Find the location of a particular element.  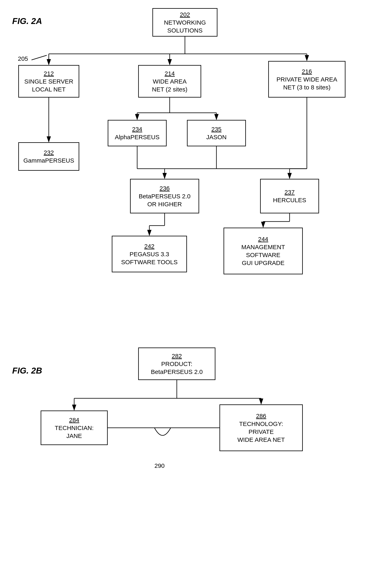

fig-2a-label: FIG. 2A is located at coordinates (27, 21).